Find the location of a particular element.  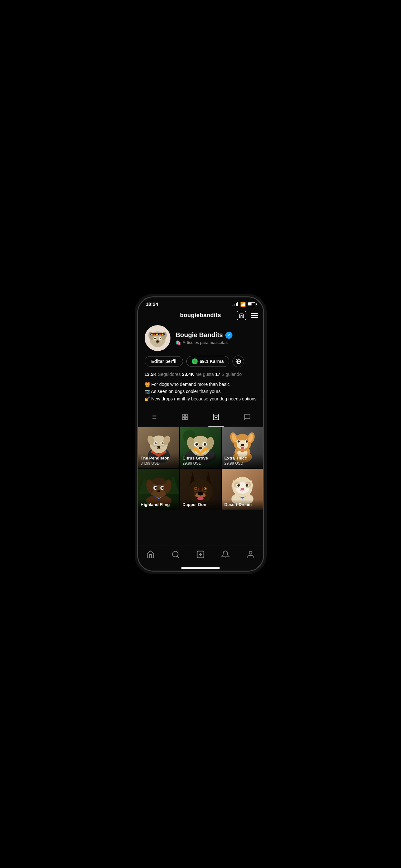

bio-line-3: 💅 New drops monthly because your dog nee… is located at coordinates (201, 399).